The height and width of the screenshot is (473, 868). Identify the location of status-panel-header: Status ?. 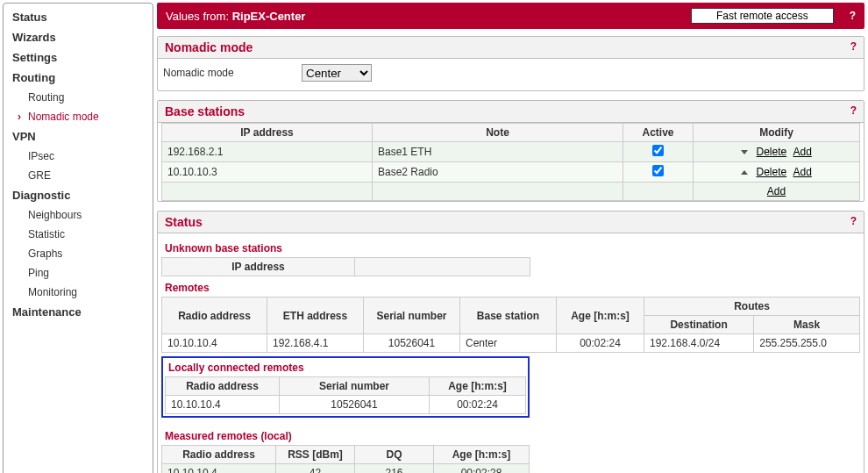
(510, 223).